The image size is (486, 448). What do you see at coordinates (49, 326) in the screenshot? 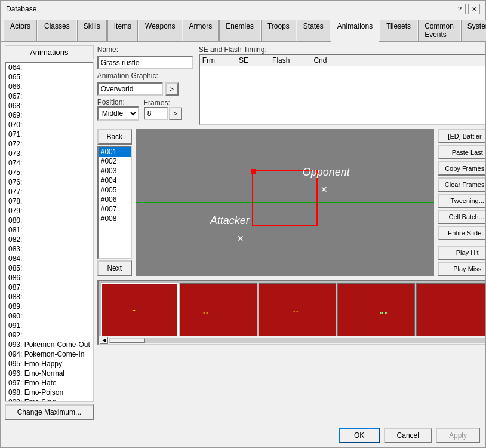
I see `animation-list-item: 091:` at bounding box center [49, 326].